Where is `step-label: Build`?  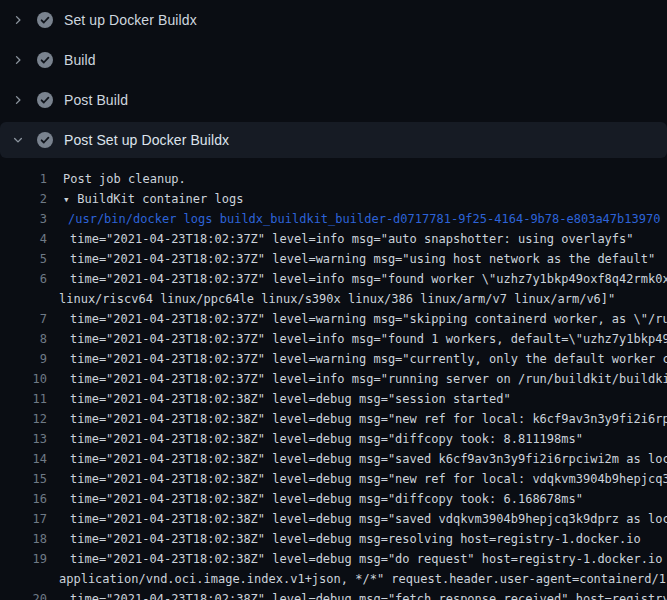 step-label: Build is located at coordinates (80, 60).